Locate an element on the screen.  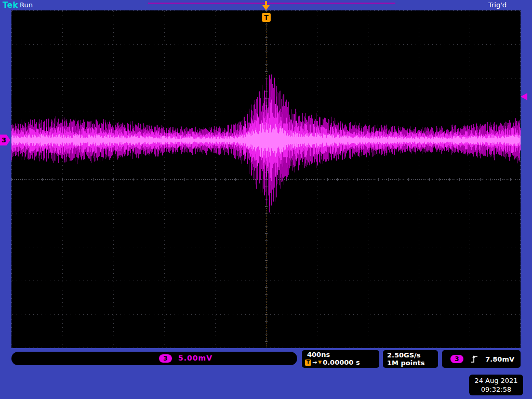
horizontal-readout: 400ns T → ▼ 0.00000 s is located at coordinates (341, 359).